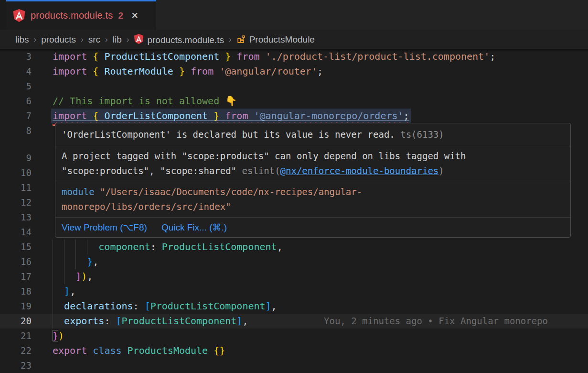 The width and height of the screenshot is (588, 373). Describe the element at coordinates (16, 336) in the screenshot. I see `line-number: 21` at that location.